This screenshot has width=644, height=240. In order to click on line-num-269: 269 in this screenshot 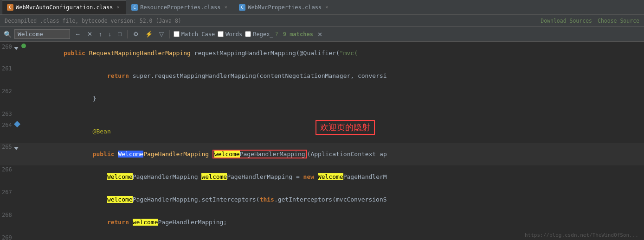, I will do `click(19, 237)`.